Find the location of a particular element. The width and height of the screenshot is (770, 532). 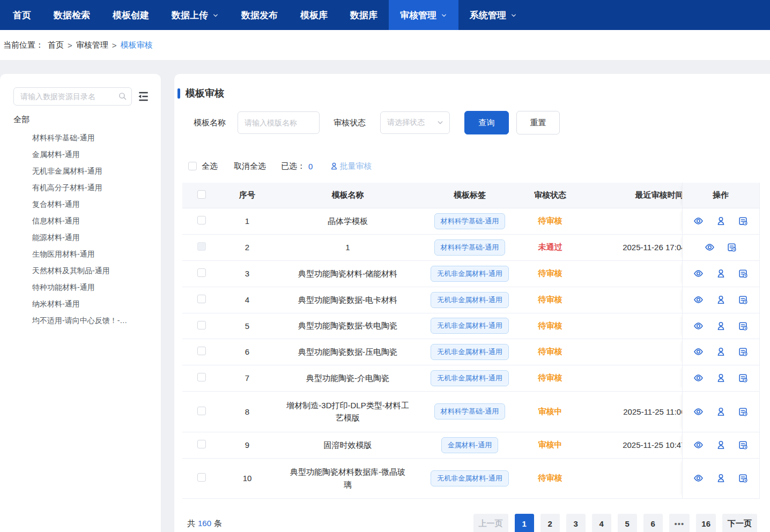

tree-item: 纳米材料-通用 is located at coordinates (79, 304).